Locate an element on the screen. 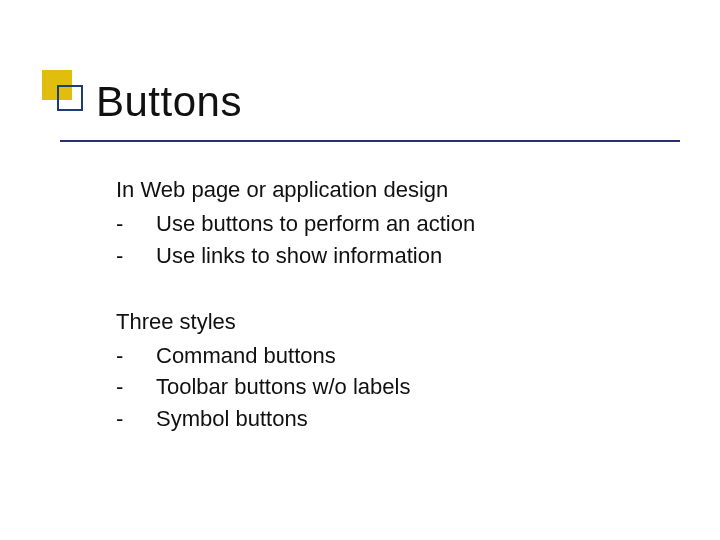 The image size is (720, 540). list-item-text: Use links to show information is located at coordinates (299, 256).